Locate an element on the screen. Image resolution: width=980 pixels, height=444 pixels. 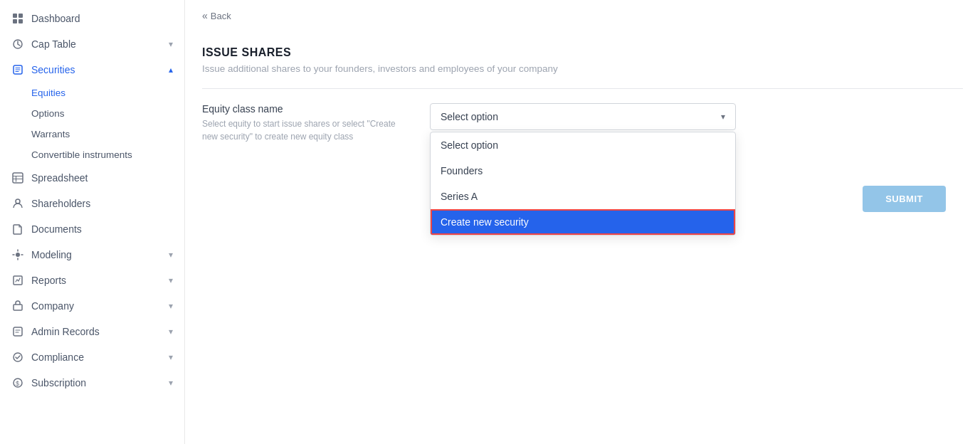
sidebar-item-admin-records-label: Admin Records is located at coordinates (65, 332).